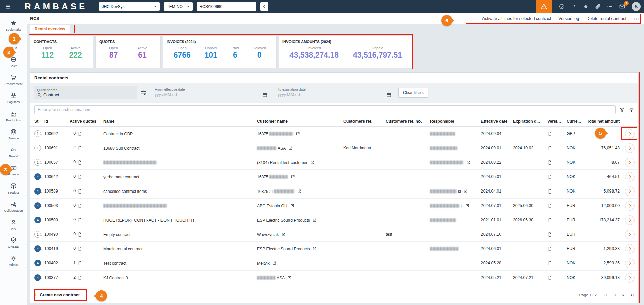 This screenshot has height=305, width=644. Describe the element at coordinates (622, 110) in the screenshot. I see `filter-icon` at that location.